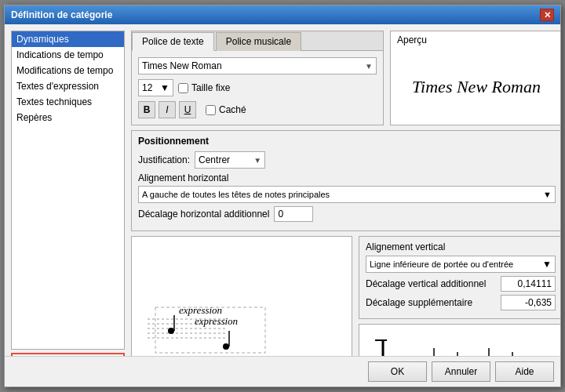 The width and height of the screenshot is (565, 392). Describe the element at coordinates (419, 303) in the screenshot. I see `extra-offset-label: Décalage supplémentaire` at that location.